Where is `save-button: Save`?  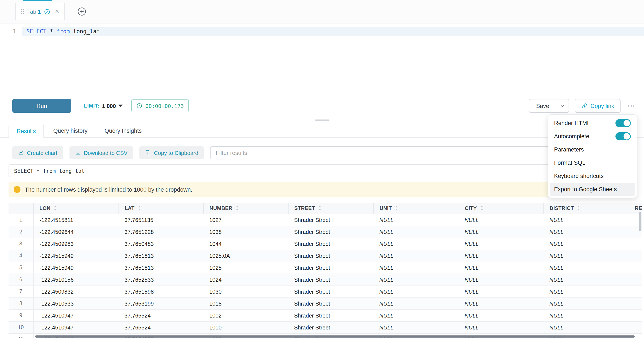
save-button: Save is located at coordinates (542, 106).